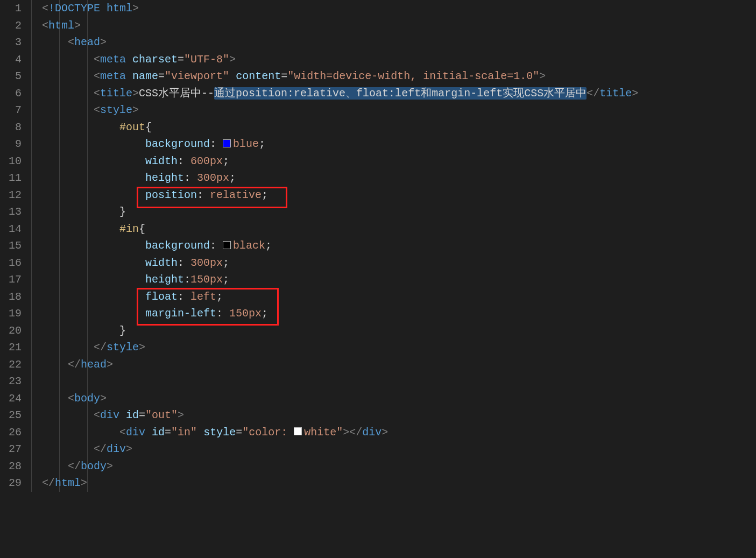 Image resolution: width=756 pixels, height=558 pixels. Describe the element at coordinates (399, 76) in the screenshot. I see `code-line: <meta name="viewport" content="width=dev…` at that location.